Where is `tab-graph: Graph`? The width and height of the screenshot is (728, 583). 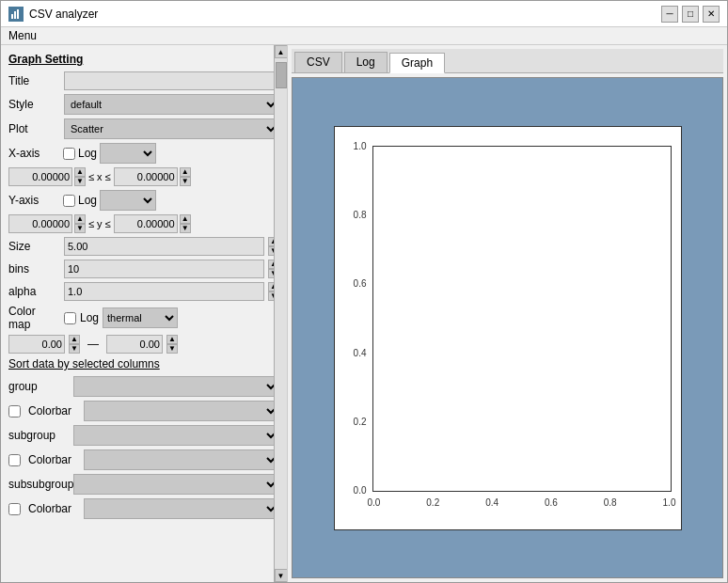
tab-graph: Graph is located at coordinates (418, 63).